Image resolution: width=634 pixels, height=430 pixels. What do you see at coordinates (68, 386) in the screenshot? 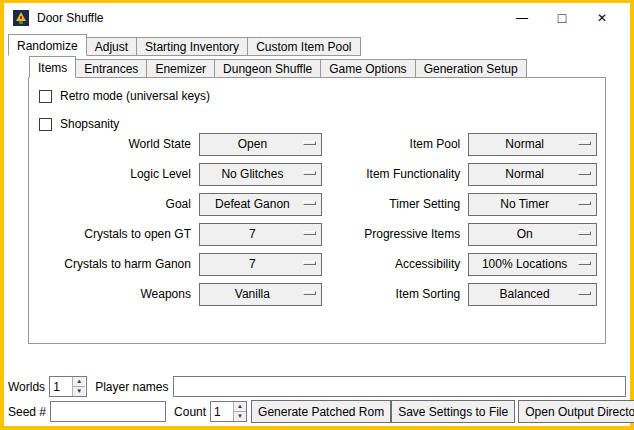
I see `worlds-spinner: ▲ ▼` at bounding box center [68, 386].